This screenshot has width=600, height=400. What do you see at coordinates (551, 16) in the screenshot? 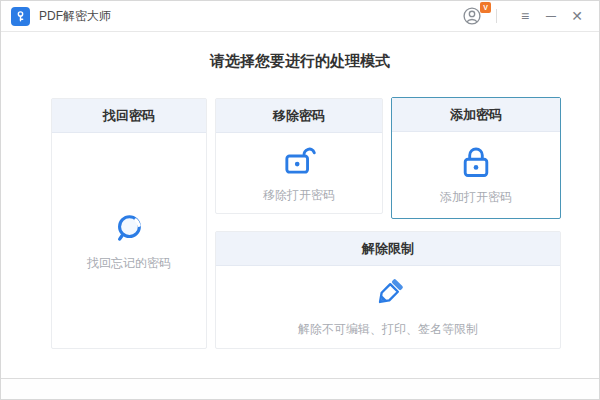
I see `minimize-icon: ─` at bounding box center [551, 16].